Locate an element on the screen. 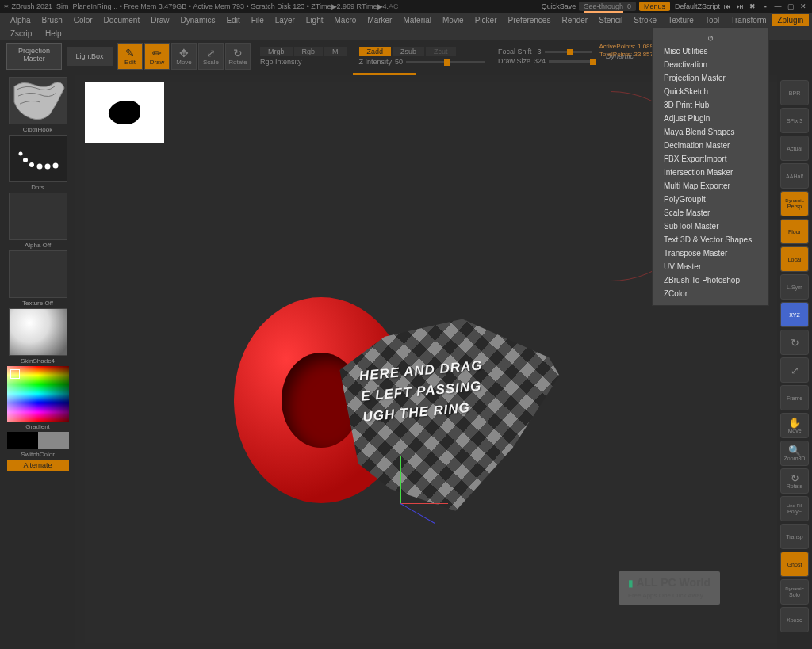  menu-zplugin: Zplugin is located at coordinates (791, 21).